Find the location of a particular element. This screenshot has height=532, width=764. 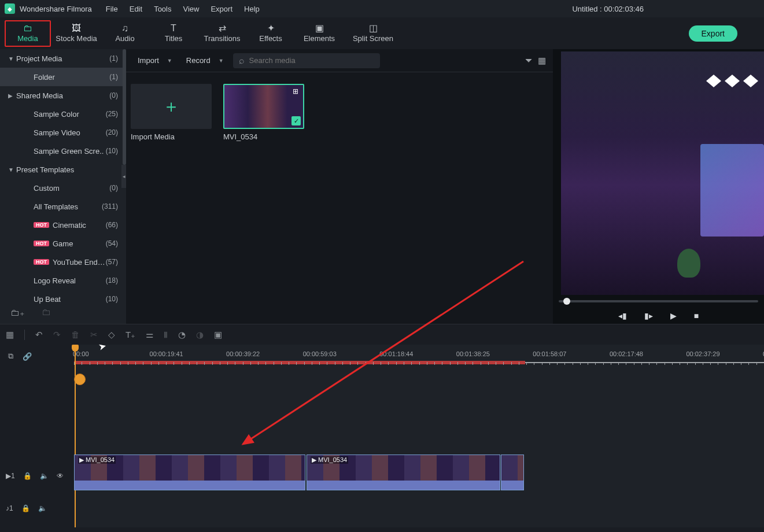

search-box: ⌕ is located at coordinates (307, 61).